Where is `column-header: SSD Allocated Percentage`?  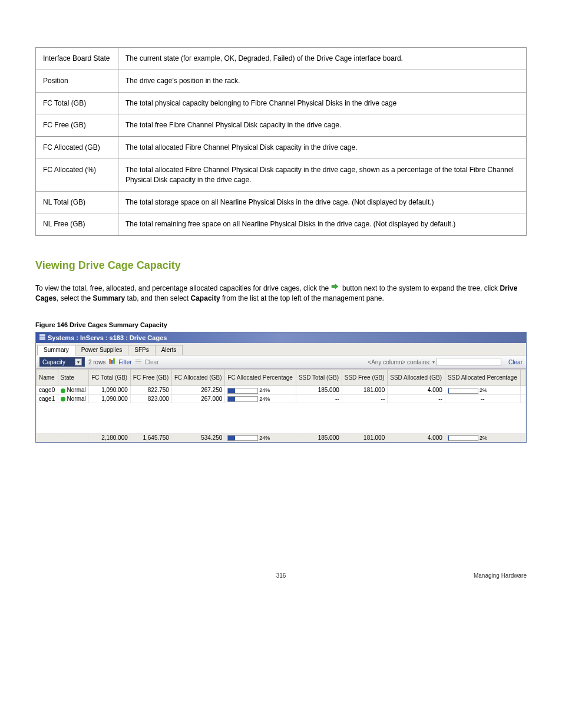 column-header: SSD Allocated Percentage is located at coordinates (482, 378).